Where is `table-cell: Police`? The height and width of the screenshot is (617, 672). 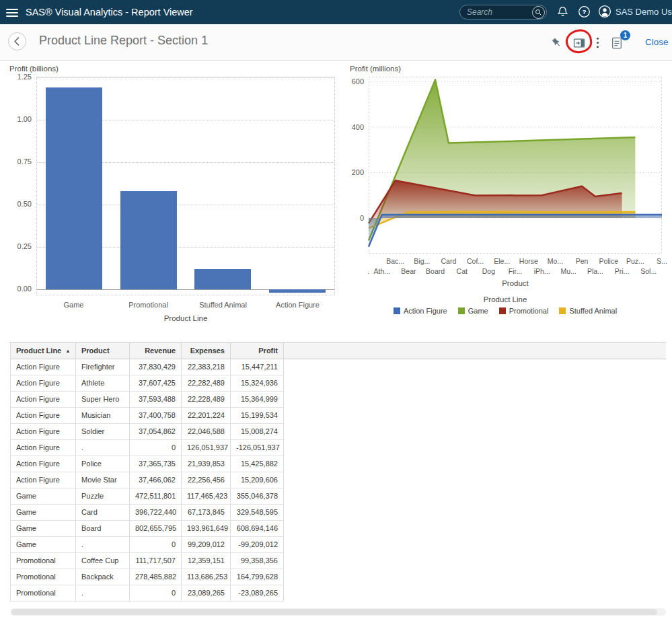 table-cell: Police is located at coordinates (103, 464).